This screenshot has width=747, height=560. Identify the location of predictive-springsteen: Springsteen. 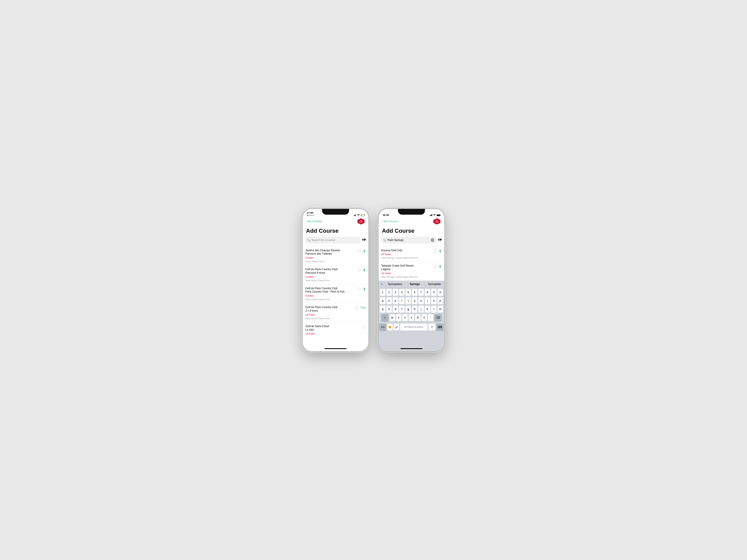
(395, 284).